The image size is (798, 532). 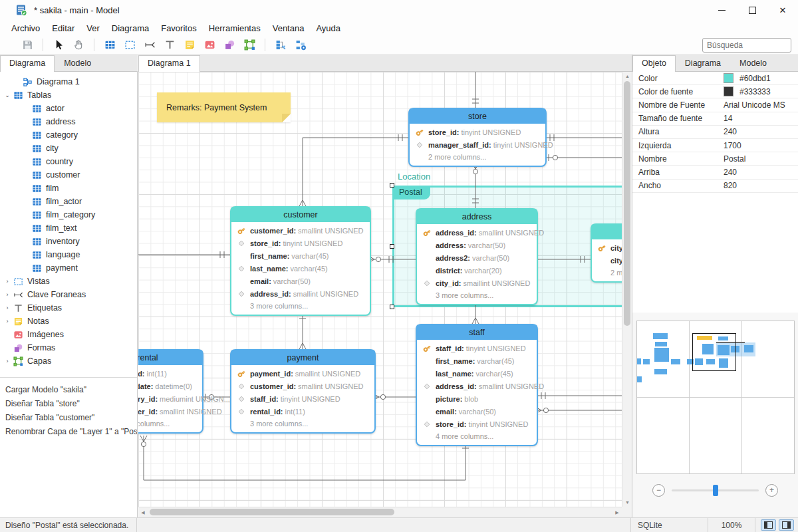 What do you see at coordinates (303, 386) in the screenshot?
I see `table-field: customer_id:smallint UNSIGNED` at bounding box center [303, 386].